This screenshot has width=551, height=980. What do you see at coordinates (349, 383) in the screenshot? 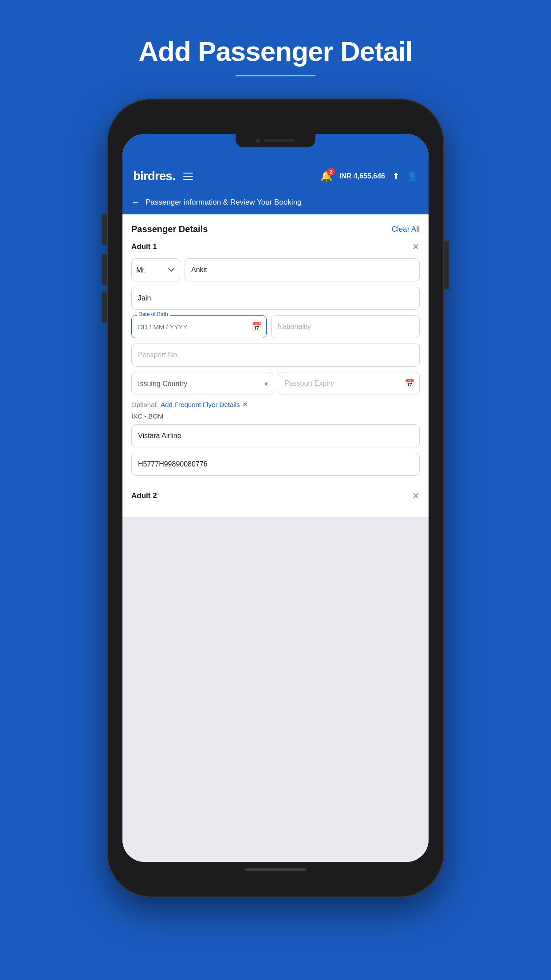
I see `passport-expiry-wrapper: 📅` at bounding box center [349, 383].